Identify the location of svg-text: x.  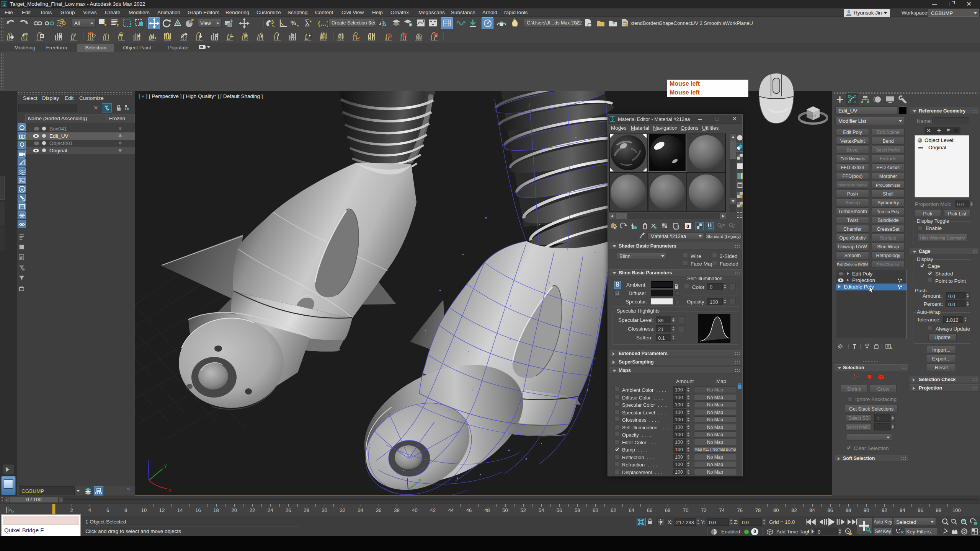
(170, 490).